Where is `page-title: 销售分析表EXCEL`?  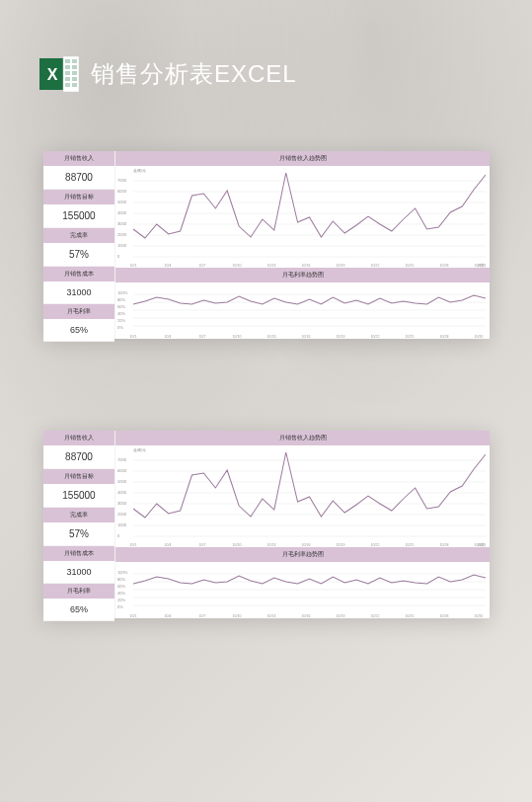 page-title: 销售分析表EXCEL is located at coordinates (193, 74).